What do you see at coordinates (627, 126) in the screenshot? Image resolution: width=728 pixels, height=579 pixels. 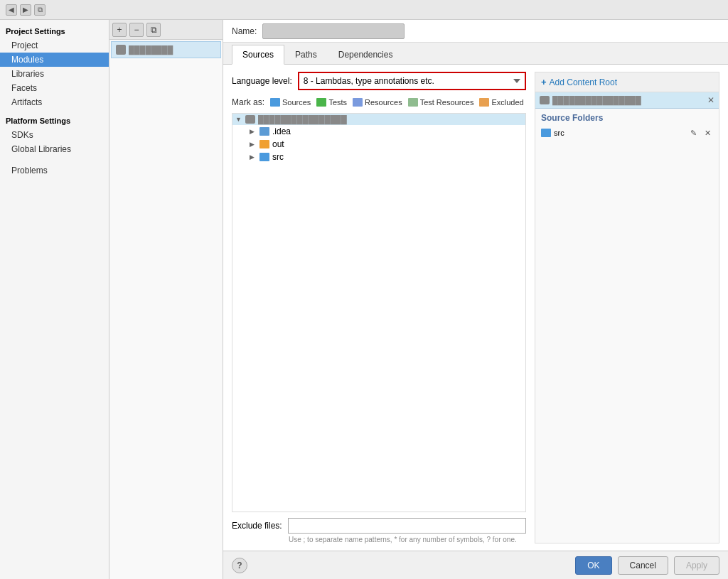 I see `source-folders-section: Source Folders src ✎ ✕` at bounding box center [627, 126].